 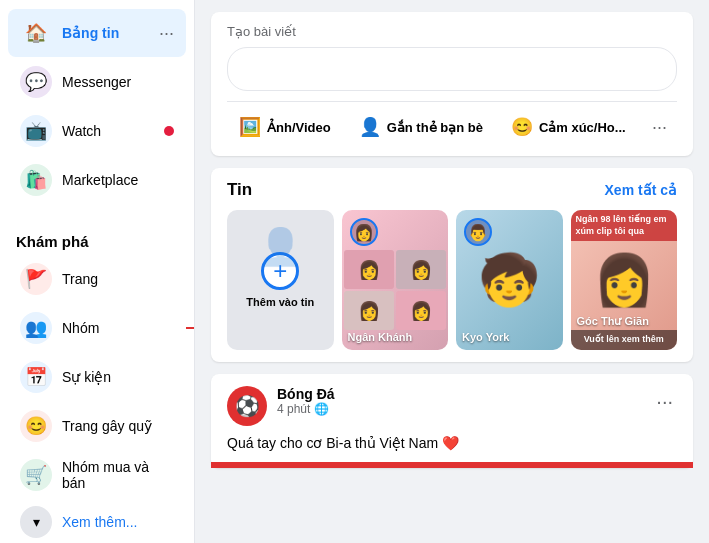 I want to click on story-kyo-york: 👨 🧒 Kyo York, so click(x=510, y=280).